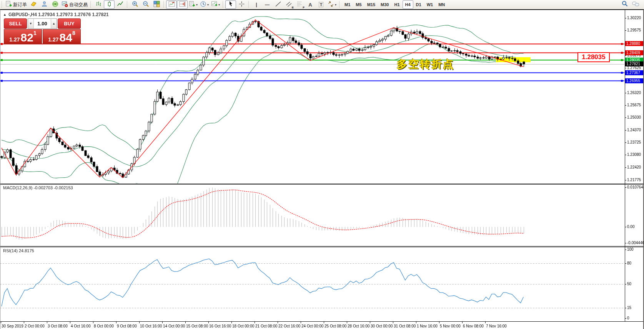  Describe the element at coordinates (35, 326) in the screenshot. I see `time-axis-label: 2 Oct 00:00` at that location.